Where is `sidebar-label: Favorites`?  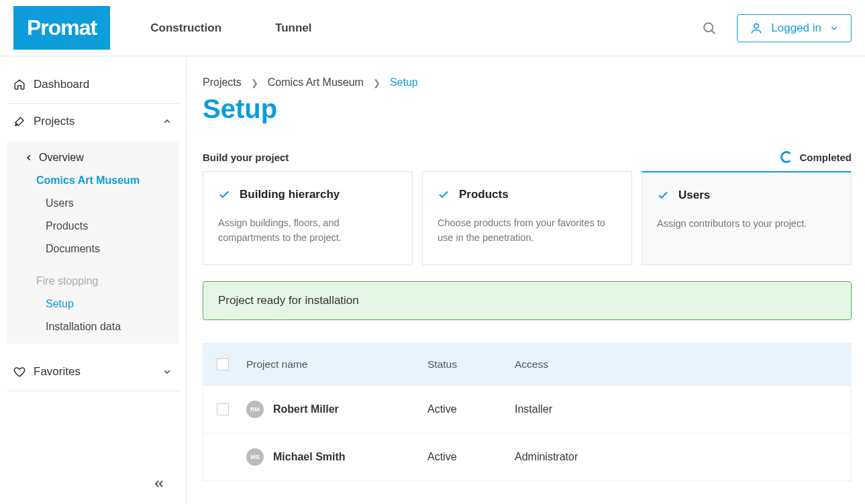 sidebar-label: Favorites is located at coordinates (57, 372).